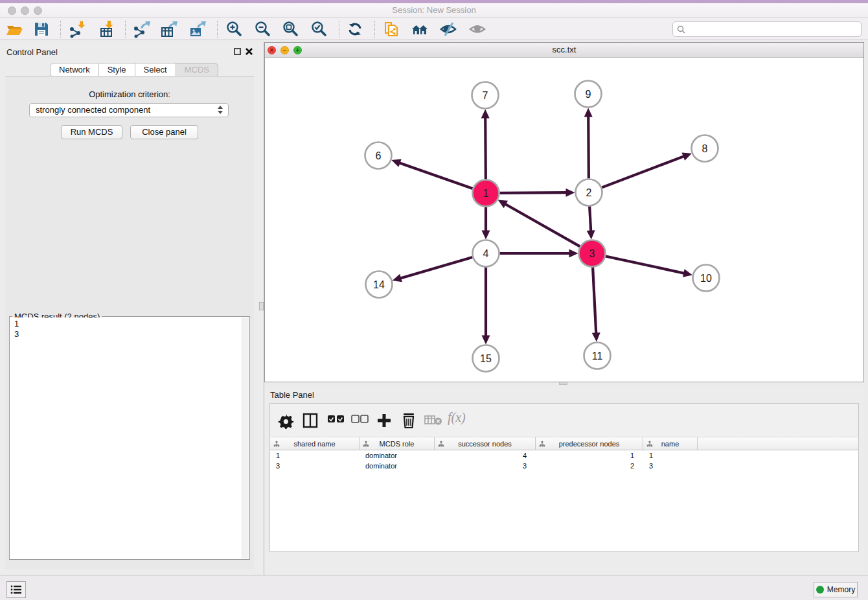  Describe the element at coordinates (409, 422) in the screenshot. I see `delete-column-icon` at that location.